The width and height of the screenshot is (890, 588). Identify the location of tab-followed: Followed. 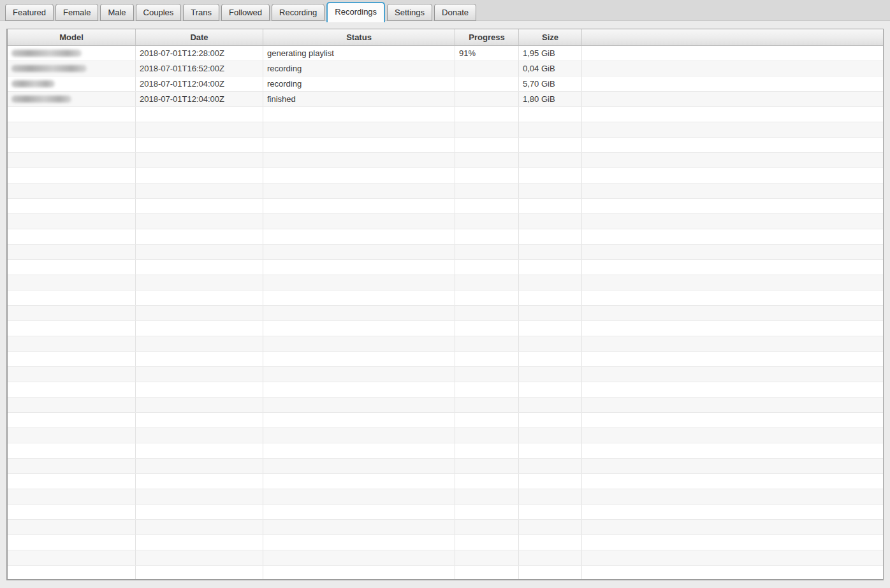
(245, 13).